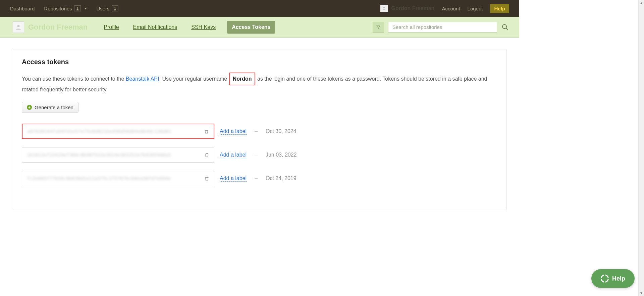 This screenshot has width=644, height=296. Describe the element at coordinates (384, 8) in the screenshot. I see `avatar-icon` at that location.